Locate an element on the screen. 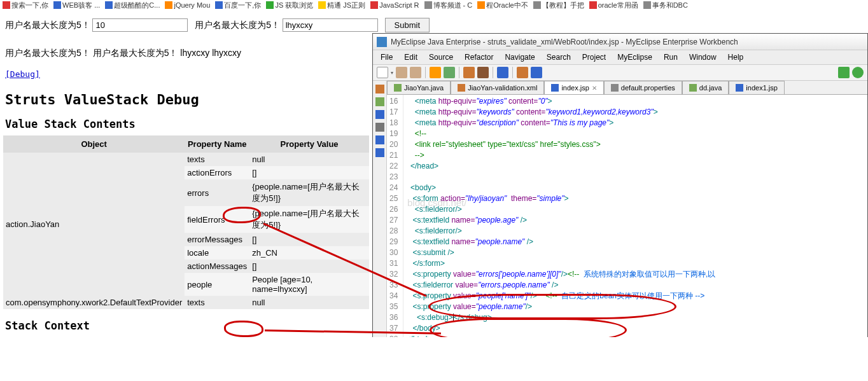  menu-edit: Edit is located at coordinates (411, 57).